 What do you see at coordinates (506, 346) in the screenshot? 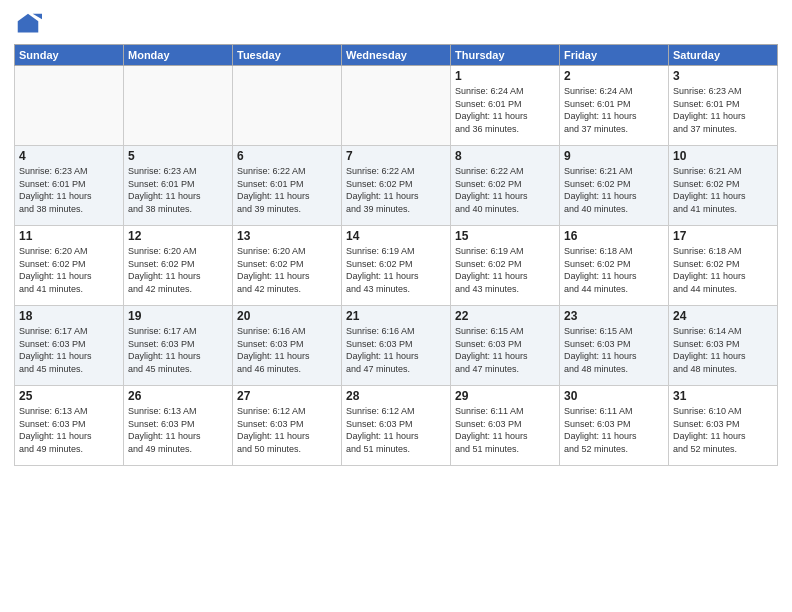
I see `calendar-cell: 22Sunrise: 6:15 AM Sunset: 6:03 PM Dayli…` at bounding box center [506, 346].